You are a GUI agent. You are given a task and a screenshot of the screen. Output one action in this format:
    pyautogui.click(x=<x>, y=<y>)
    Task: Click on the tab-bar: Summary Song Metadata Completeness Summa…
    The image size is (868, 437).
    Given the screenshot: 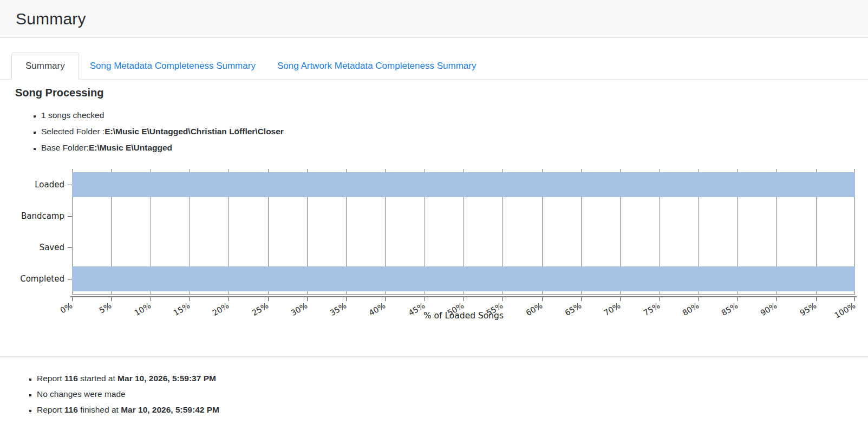 What is the action you would take?
    pyautogui.click(x=434, y=66)
    